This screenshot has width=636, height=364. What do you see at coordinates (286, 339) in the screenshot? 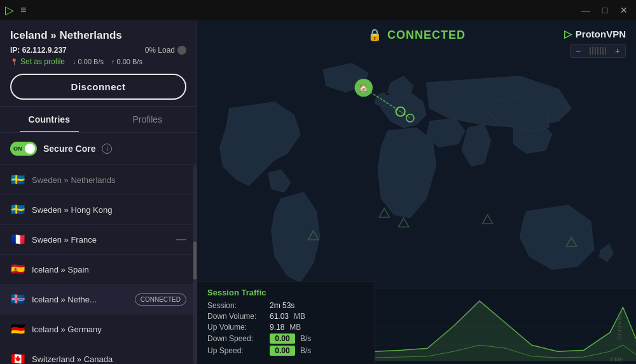
I see `stats-row-down-speed: Down Speed: 0.00 B/s` at bounding box center [286, 339].